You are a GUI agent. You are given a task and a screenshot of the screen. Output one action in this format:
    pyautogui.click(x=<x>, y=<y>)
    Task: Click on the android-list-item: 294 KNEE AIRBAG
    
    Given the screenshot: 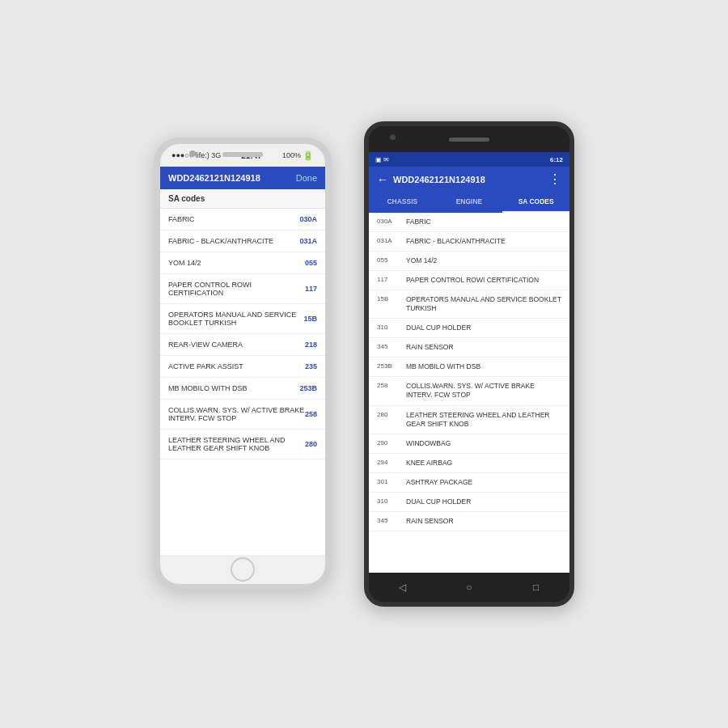 What is the action you would take?
    pyautogui.click(x=469, y=463)
    